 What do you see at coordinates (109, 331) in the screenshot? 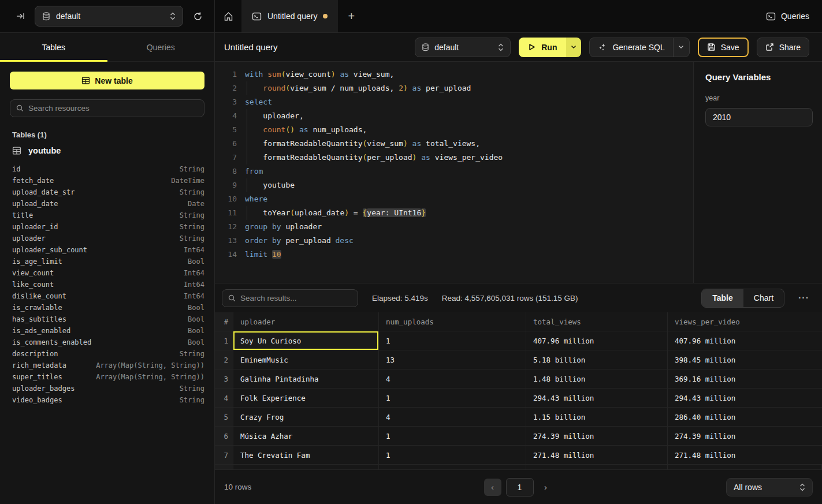
I see `schema-column-row: is_ads_enabledBool` at bounding box center [109, 331].